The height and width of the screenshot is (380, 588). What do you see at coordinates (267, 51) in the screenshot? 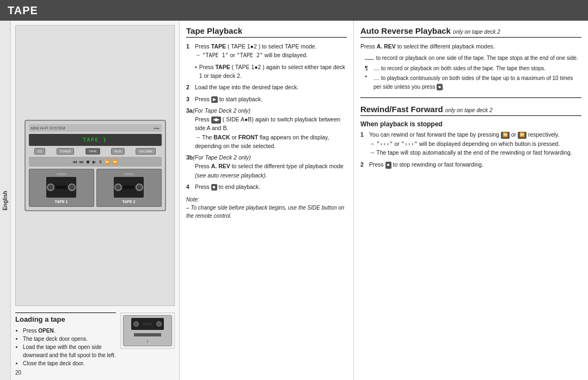
I see `step-1: 1 Press TAPE ( TAPE 1●2 ) to select TAPE…` at bounding box center [267, 51].